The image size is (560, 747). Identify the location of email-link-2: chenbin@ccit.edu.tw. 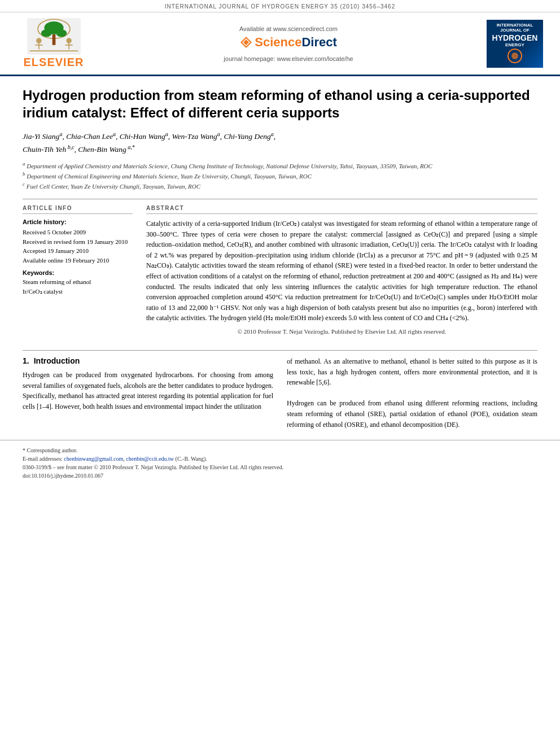
(150, 458).